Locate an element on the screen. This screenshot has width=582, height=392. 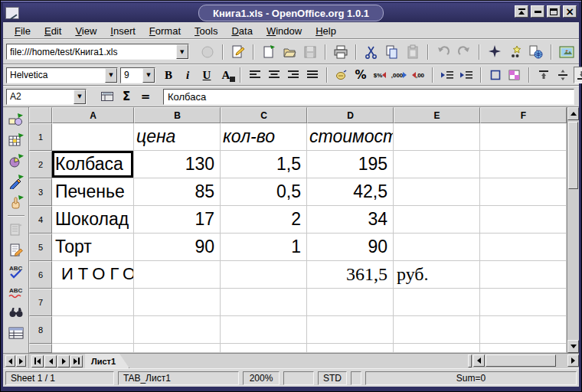
cell-B8 is located at coordinates (178, 330).